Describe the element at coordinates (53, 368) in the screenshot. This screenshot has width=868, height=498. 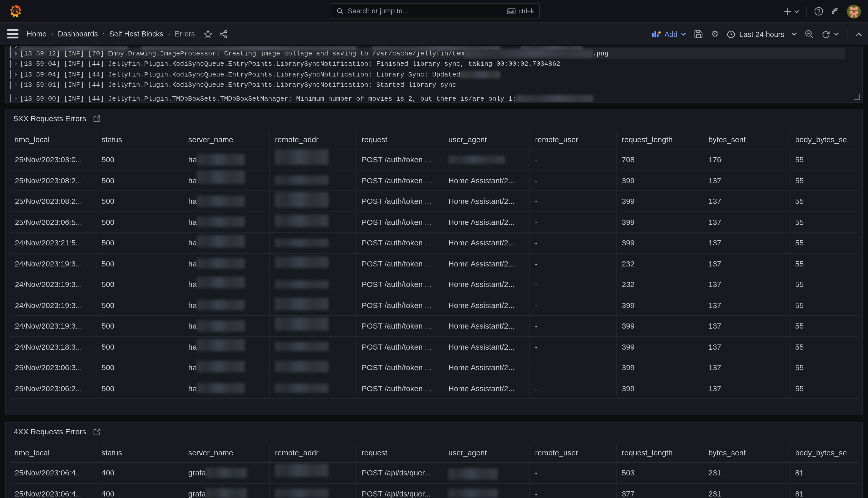
I see `cell-time_local: 25/Nov/2023:06:3...` at that location.